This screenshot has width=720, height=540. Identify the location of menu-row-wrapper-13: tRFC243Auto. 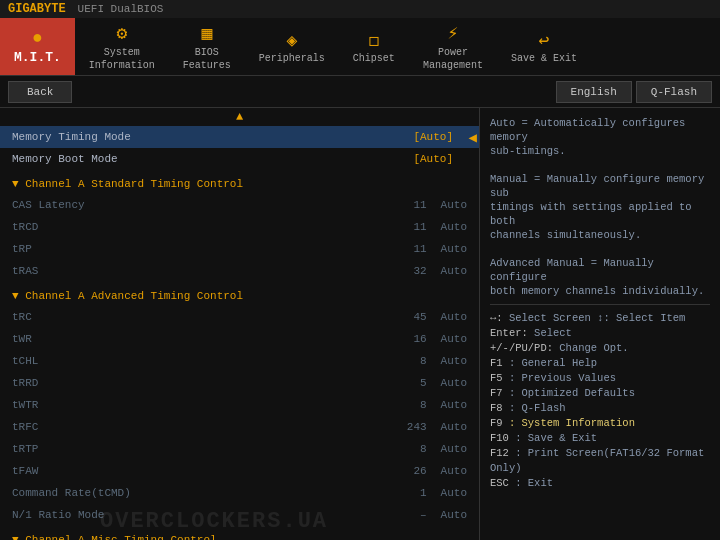
(240, 427).